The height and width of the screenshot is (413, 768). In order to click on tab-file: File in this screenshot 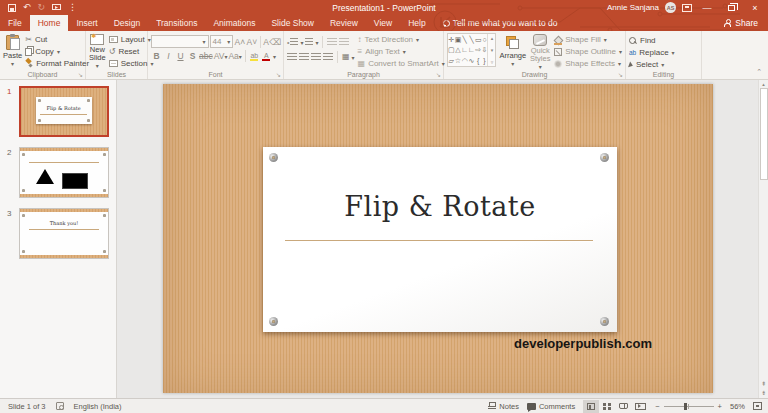, I will do `click(15, 23)`.